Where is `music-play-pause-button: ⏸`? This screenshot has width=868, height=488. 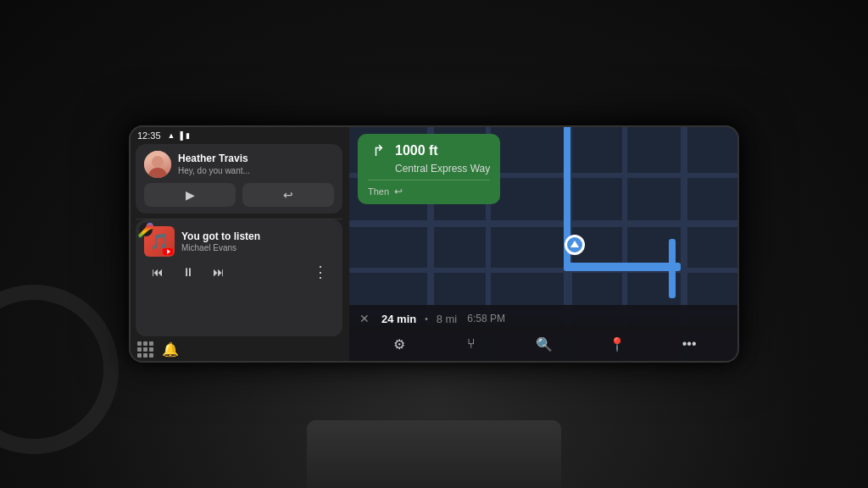
music-play-pause-button: ⏸ is located at coordinates (188, 272).